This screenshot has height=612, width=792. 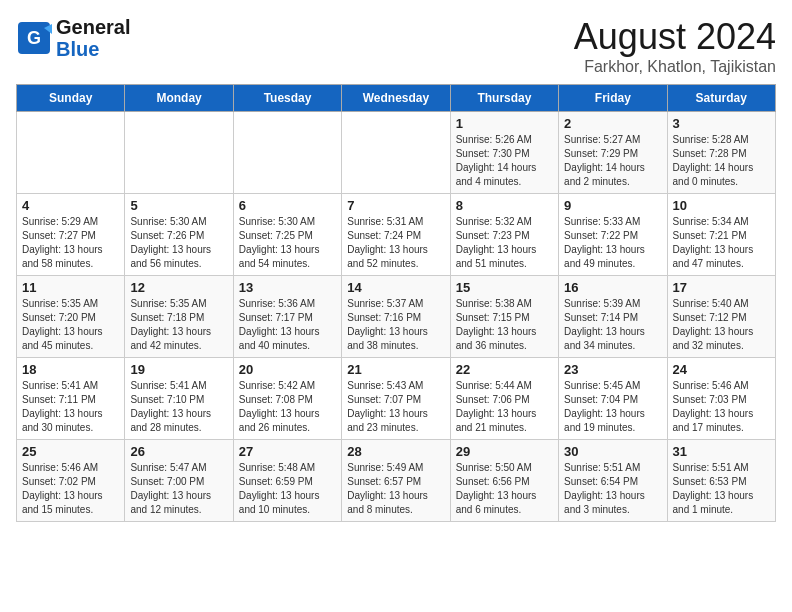 I want to click on day-number: 21, so click(x=396, y=370).